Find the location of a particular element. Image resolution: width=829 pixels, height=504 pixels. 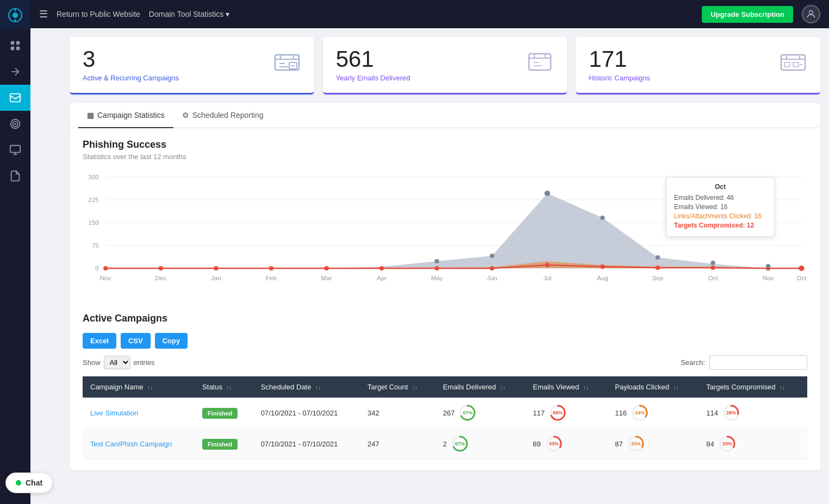

topbar: ☰ Return to Public Website Domain Tool S… is located at coordinates (429, 14).